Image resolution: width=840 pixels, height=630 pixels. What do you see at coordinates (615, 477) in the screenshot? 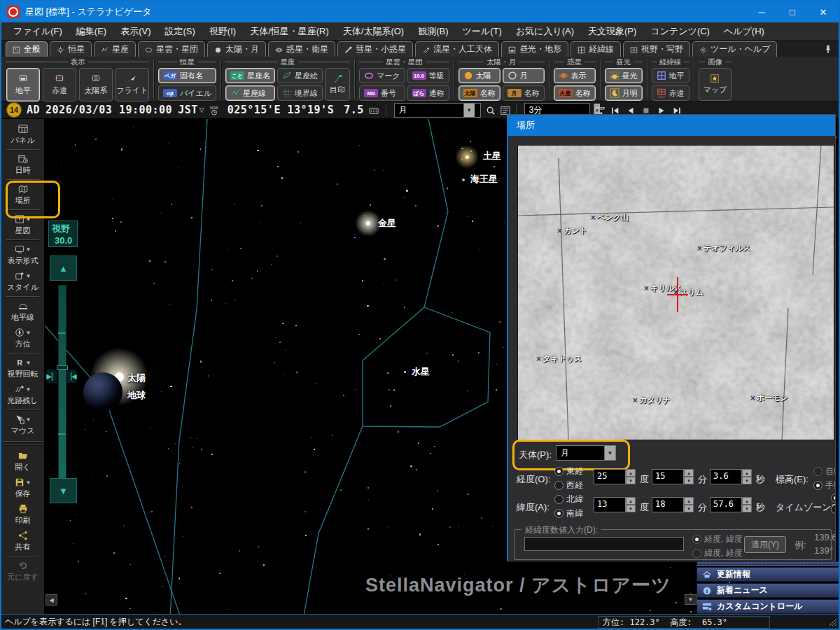
I see `lon-deg-spinner: 25▲▼` at bounding box center [615, 477].